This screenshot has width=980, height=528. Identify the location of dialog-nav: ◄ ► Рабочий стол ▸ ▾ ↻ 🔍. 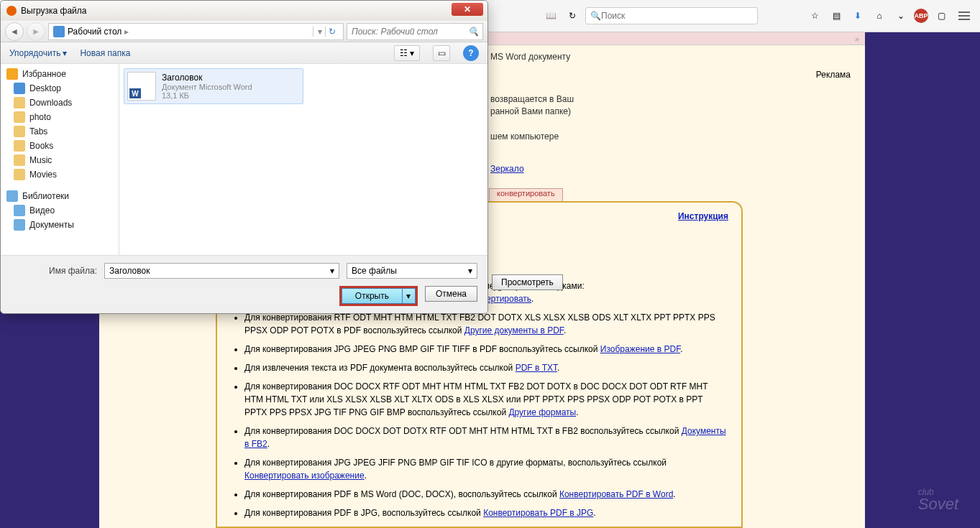
(244, 32).